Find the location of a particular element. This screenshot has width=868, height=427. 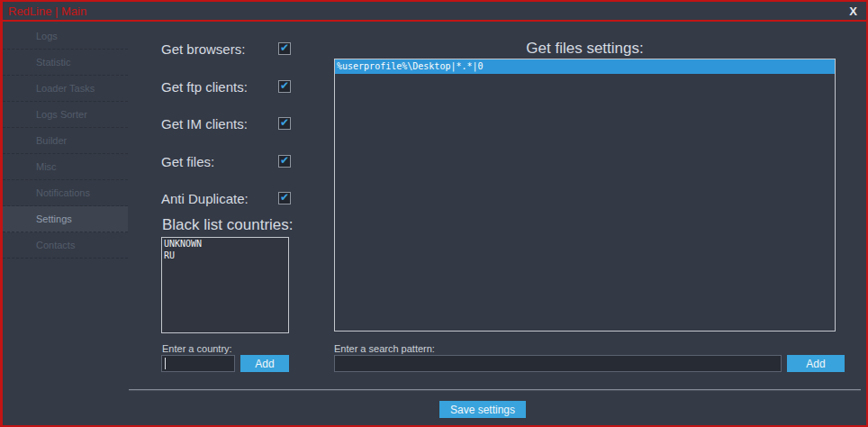

option-row-get-im-clients: Get IM clients: ✔ is located at coordinates (226, 123).